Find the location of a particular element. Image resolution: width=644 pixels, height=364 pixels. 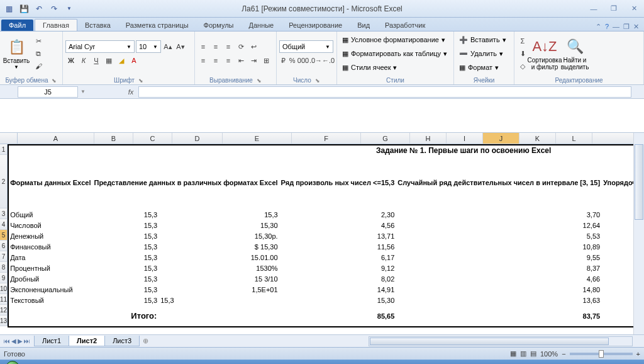

tab-view: Вид is located at coordinates (364, 25).